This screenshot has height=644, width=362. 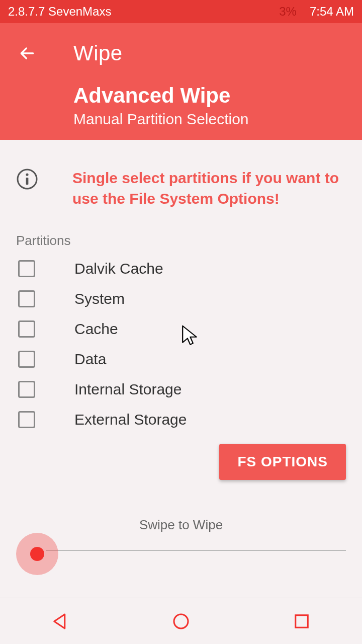 I want to click on status-bar: 2.8.7.7 SevenMaxs 3% 7:54 AM, so click(x=181, y=12).